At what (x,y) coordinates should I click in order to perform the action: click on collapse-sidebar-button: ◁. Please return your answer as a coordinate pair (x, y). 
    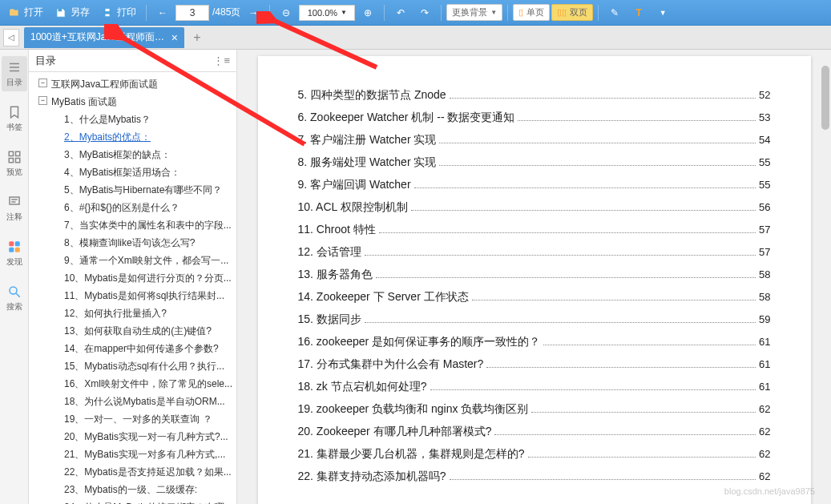
    Looking at the image, I should click on (11, 38).